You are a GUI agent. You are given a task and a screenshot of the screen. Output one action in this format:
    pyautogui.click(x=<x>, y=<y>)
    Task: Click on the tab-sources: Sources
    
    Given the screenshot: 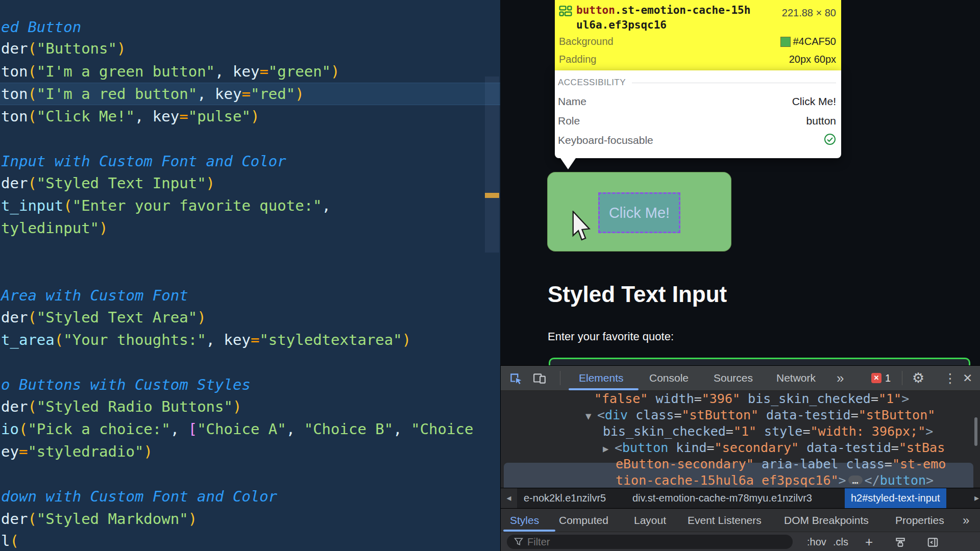 What is the action you would take?
    pyautogui.click(x=733, y=378)
    